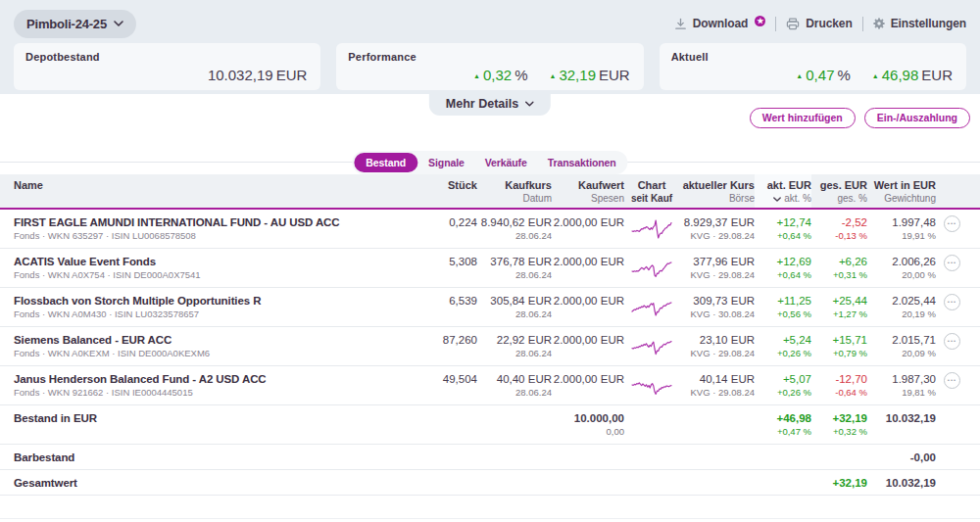 This screenshot has height=522, width=980. What do you see at coordinates (783, 261) in the screenshot?
I see `value-main: +12,69` at bounding box center [783, 261].